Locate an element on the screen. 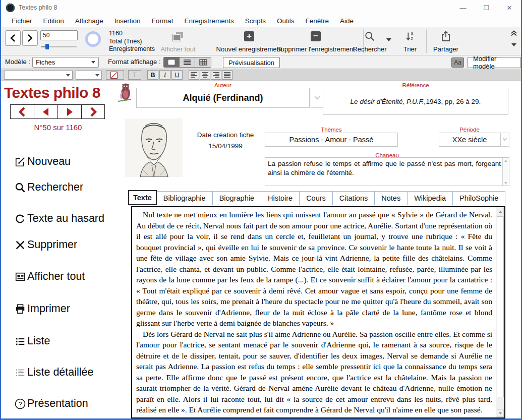 The width and height of the screenshot is (522, 420). menu-enregistrements: Enregistrements is located at coordinates (209, 21).